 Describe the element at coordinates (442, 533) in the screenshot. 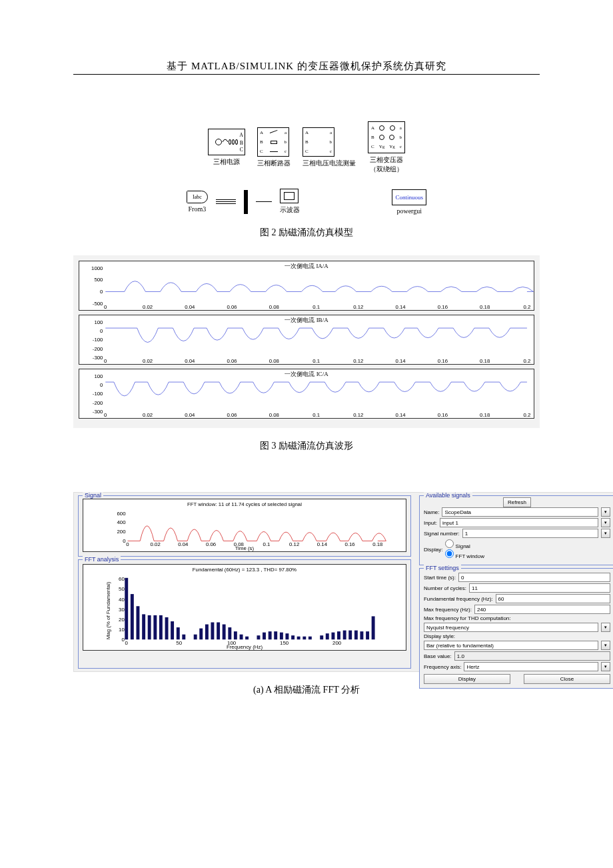

I see `signal-number-label: Signal number:` at that location.